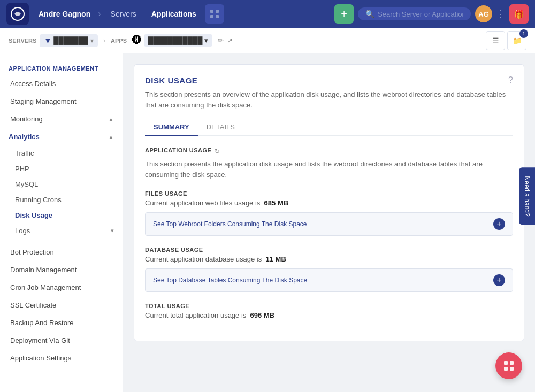 The width and height of the screenshot is (535, 392). What do you see at coordinates (61, 102) in the screenshot?
I see `sidebar-item-staging: Staging Management` at bounding box center [61, 102].